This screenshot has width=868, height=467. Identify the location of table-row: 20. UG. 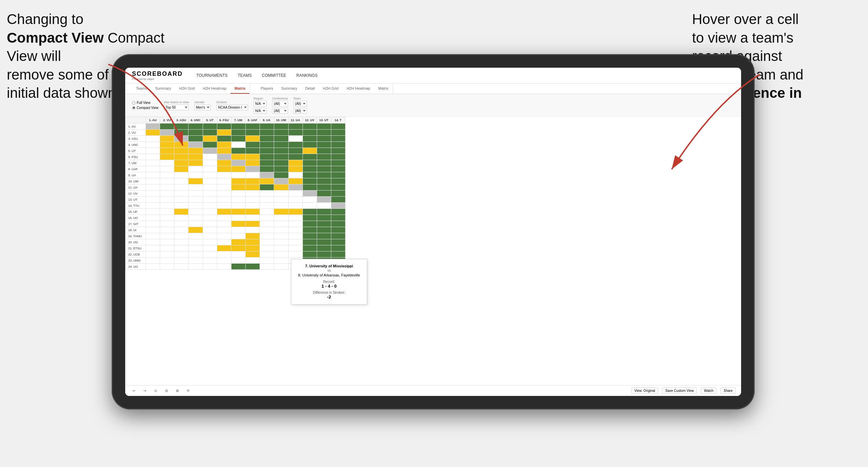
(236, 242).